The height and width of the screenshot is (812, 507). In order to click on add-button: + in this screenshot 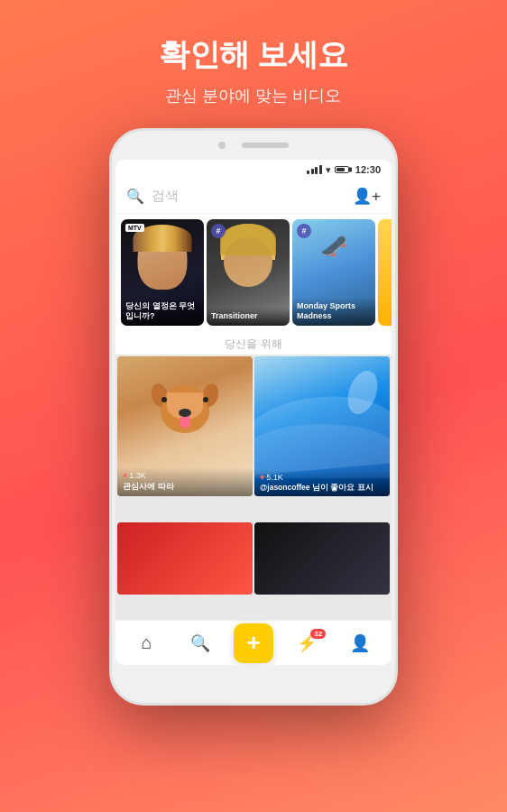, I will do `click(254, 643)`.